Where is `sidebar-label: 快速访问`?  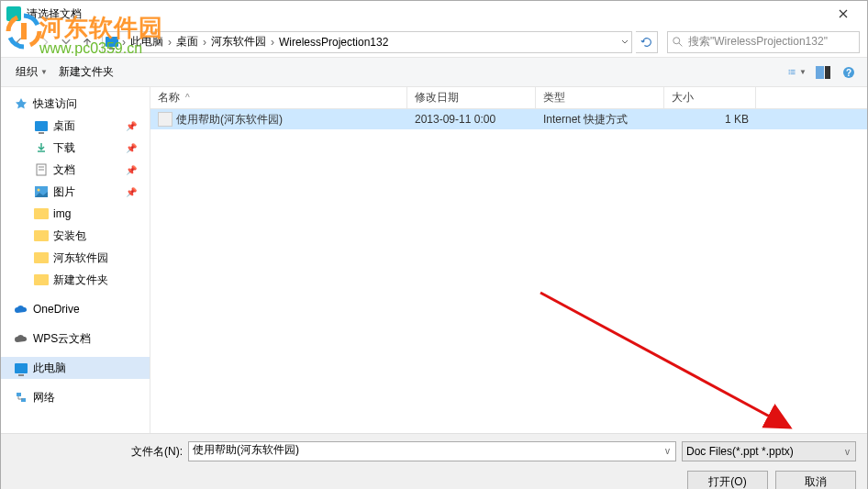
sidebar-label: 快速访问 is located at coordinates (55, 105).